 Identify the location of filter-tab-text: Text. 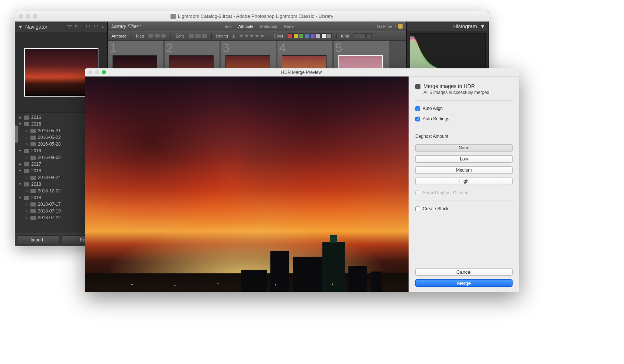
(228, 26).